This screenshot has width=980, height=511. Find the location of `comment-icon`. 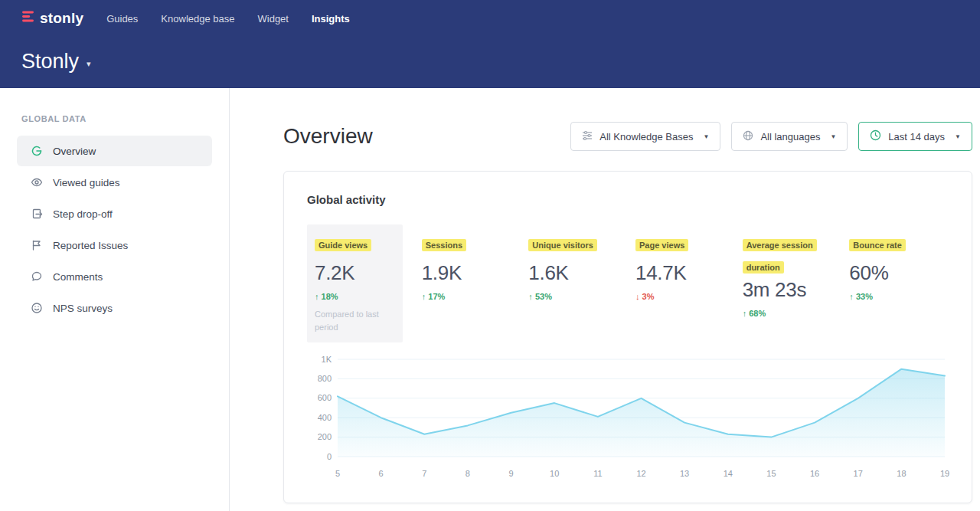

comment-icon is located at coordinates (37, 277).